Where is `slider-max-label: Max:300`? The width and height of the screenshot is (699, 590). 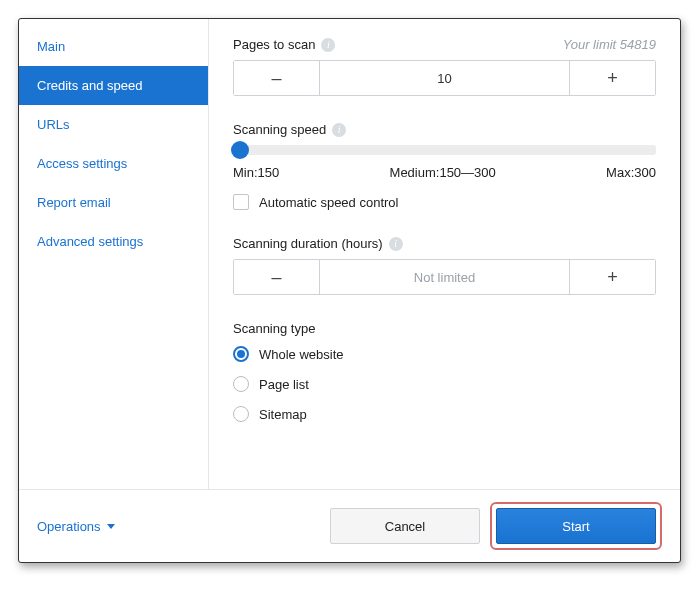
slider-max-label: Max:300 is located at coordinates (631, 172).